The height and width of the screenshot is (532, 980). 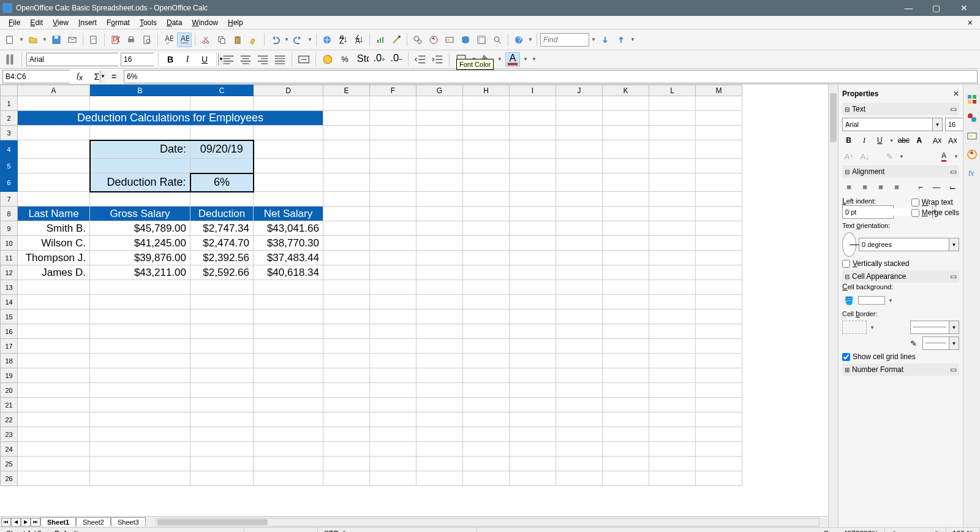 I want to click on section-appearance: ⊟Cell Appearance▭, so click(x=900, y=276).